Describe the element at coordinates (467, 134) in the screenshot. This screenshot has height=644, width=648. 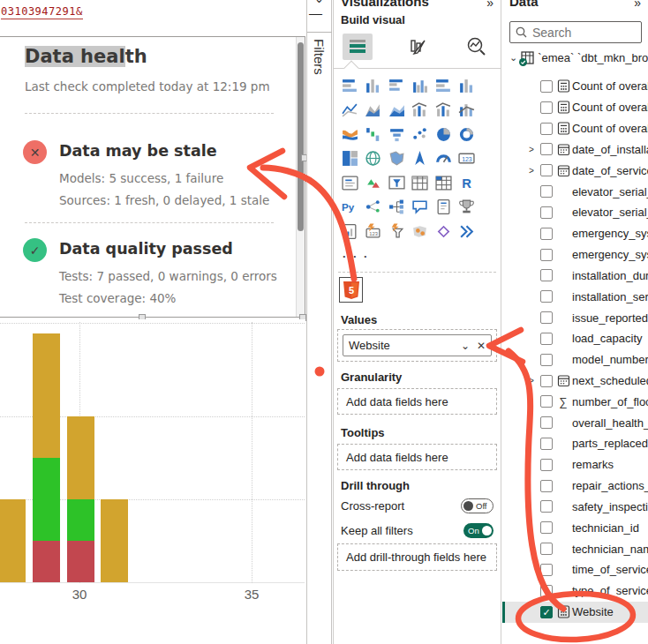
I see `treemap-icon` at that location.